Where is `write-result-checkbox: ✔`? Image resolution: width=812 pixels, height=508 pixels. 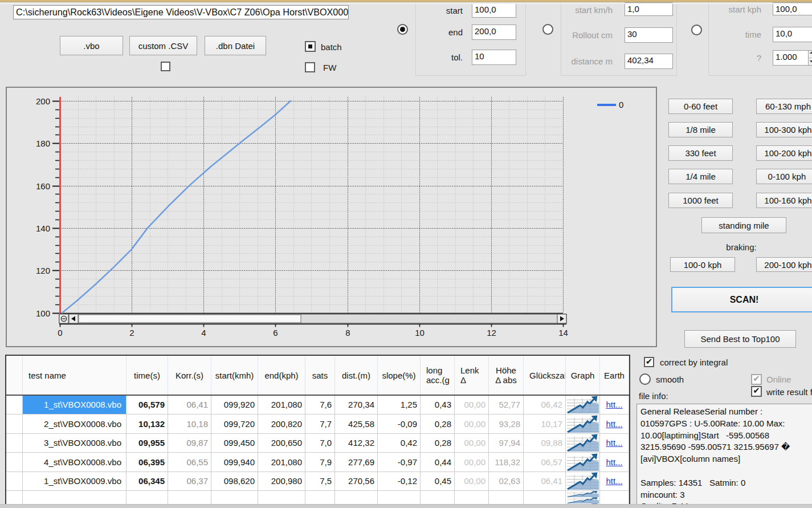
write-result-checkbox: ✔ is located at coordinates (757, 391).